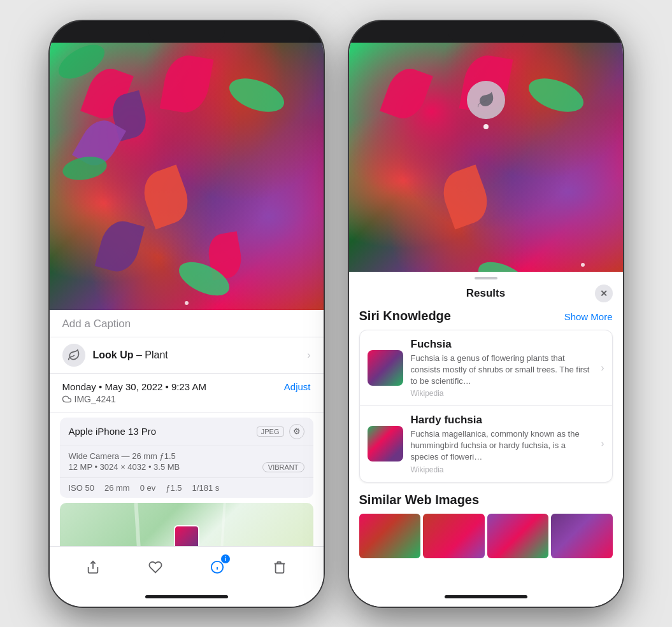 This screenshot has width=672, height=627. Describe the element at coordinates (97, 323) in the screenshot. I see `caption-placeholder: Add a Caption` at that location.